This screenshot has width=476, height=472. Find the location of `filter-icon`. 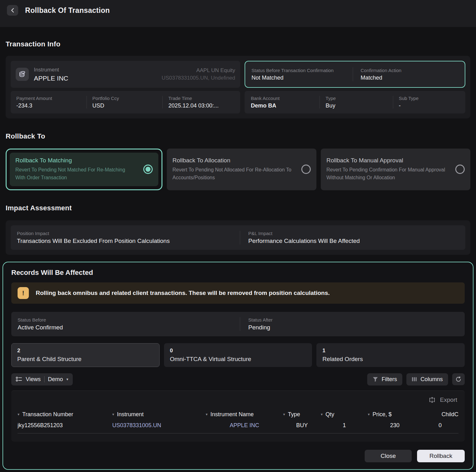

filter-icon is located at coordinates (375, 379).